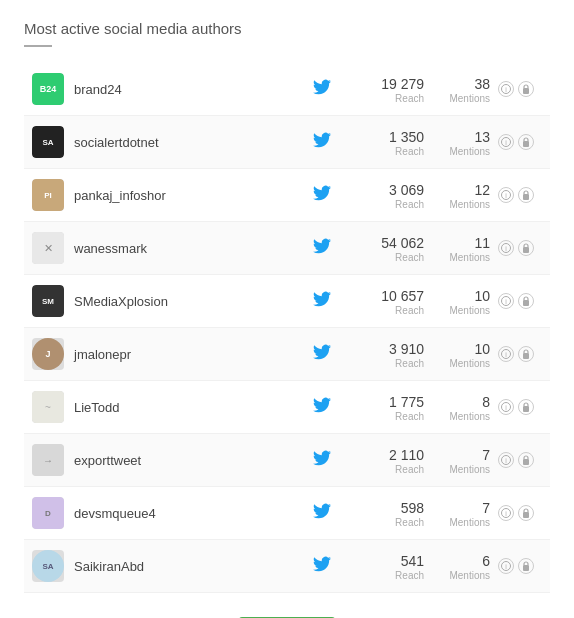 The width and height of the screenshot is (574, 618). Describe the element at coordinates (287, 354) in the screenshot. I see `table-row: J jmalonepr 3 910 Reach 10 Mentions i` at that location.